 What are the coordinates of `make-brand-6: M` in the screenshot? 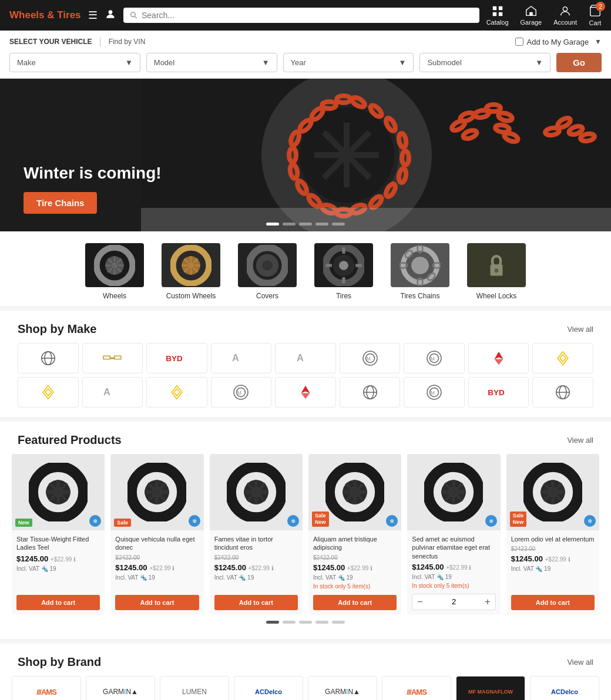 It's located at (434, 358).